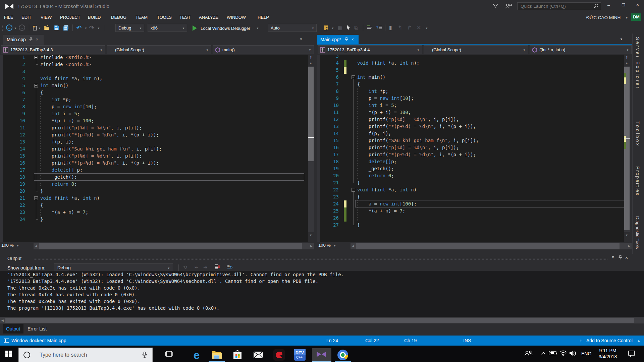 This screenshot has width=644, height=362. I want to click on bookmark-icon: ▮, so click(390, 28).